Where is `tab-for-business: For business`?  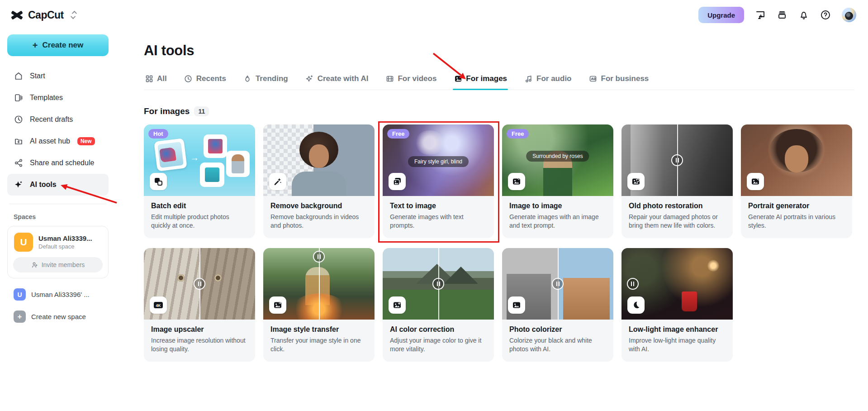
tab-for-business: For business is located at coordinates (619, 80).